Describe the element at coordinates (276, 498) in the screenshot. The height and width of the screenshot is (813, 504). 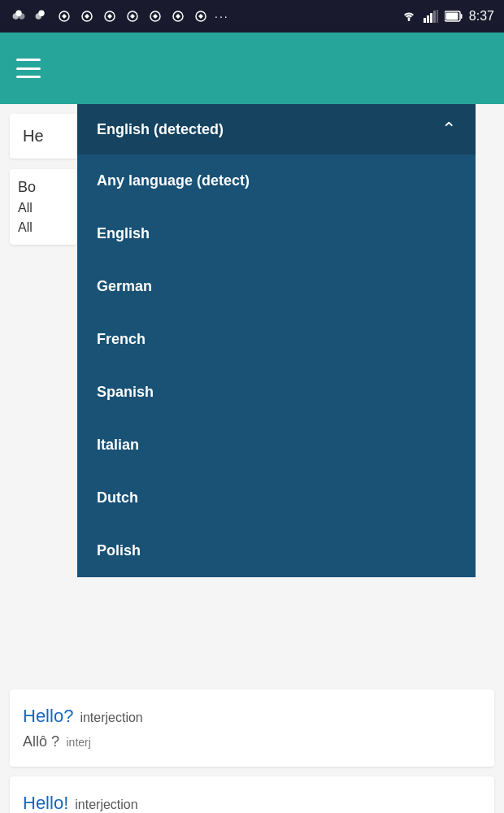
I see `language-option-dutch: Dutch` at that location.